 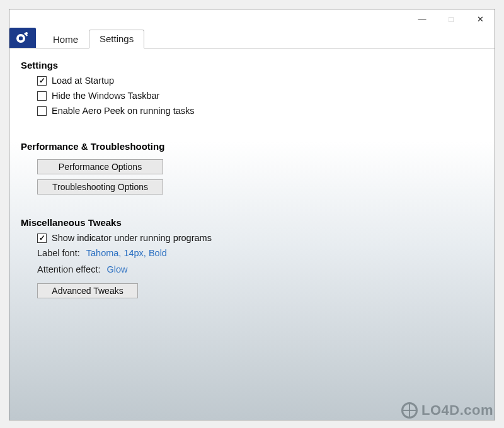 I want to click on tab-home: Home, so click(x=66, y=39).